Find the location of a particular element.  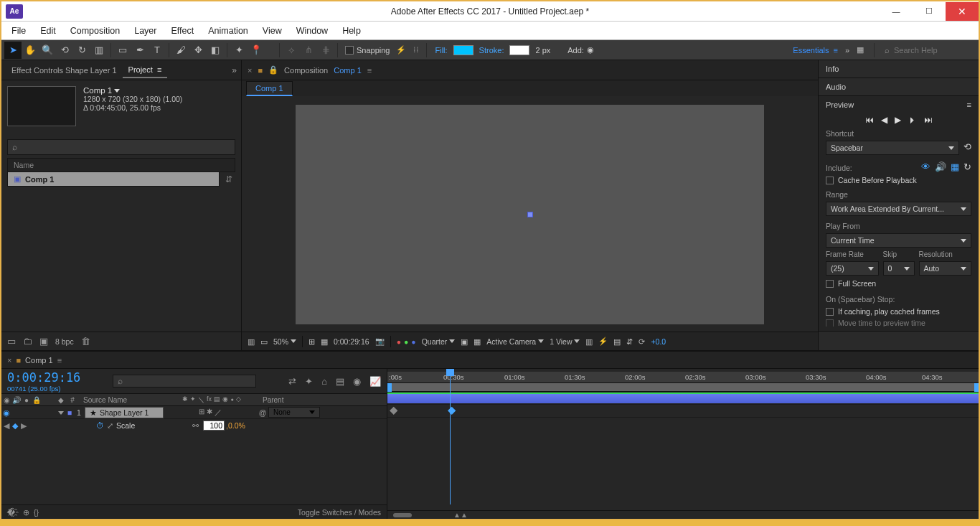

col-lock: 🔒 is located at coordinates (37, 400).